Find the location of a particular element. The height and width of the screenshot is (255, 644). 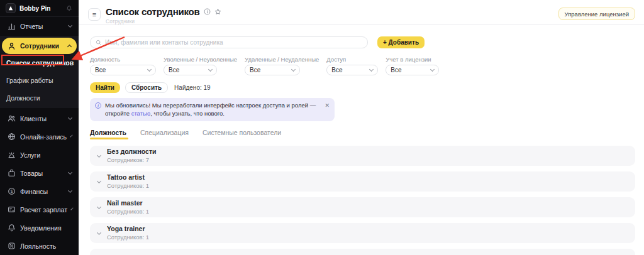

sidebar-item-clients: Клиенты is located at coordinates (39, 118).